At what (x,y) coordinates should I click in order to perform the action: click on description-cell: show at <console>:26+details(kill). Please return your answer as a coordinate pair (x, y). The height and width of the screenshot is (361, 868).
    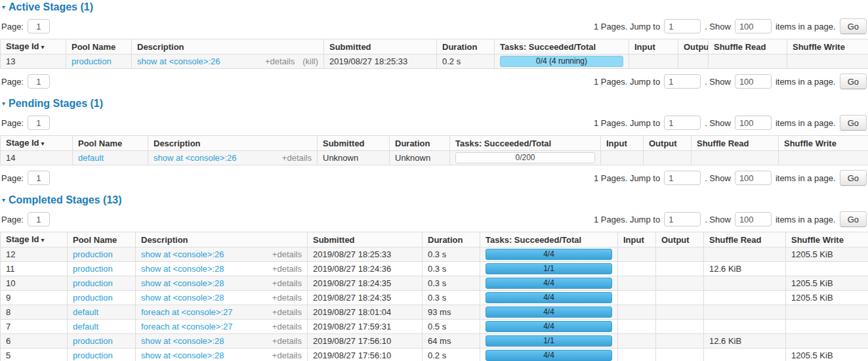
    Looking at the image, I should click on (228, 62).